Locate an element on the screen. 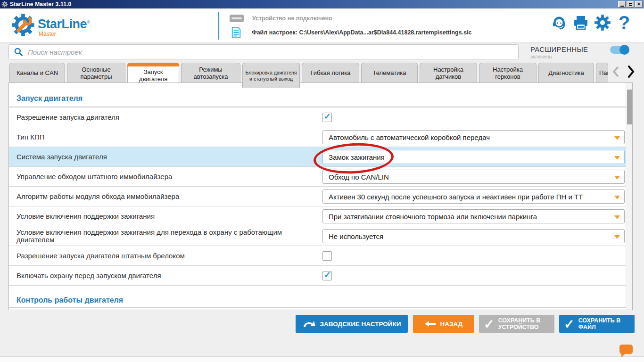 The width and height of the screenshot is (644, 362). chevron-left-icon is located at coordinates (616, 72).